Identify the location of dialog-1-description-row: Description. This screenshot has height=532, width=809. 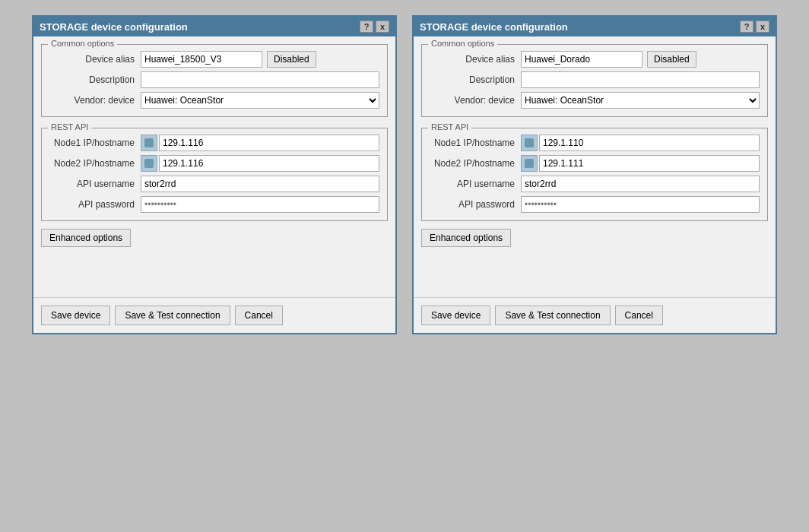
(214, 80).